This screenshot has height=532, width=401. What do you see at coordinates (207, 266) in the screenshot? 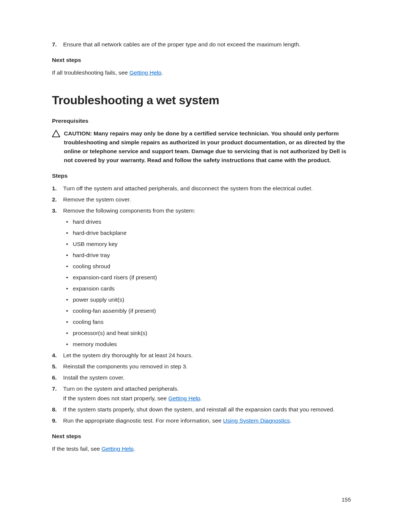
I see `list-item: •cooling shroud` at bounding box center [207, 266].